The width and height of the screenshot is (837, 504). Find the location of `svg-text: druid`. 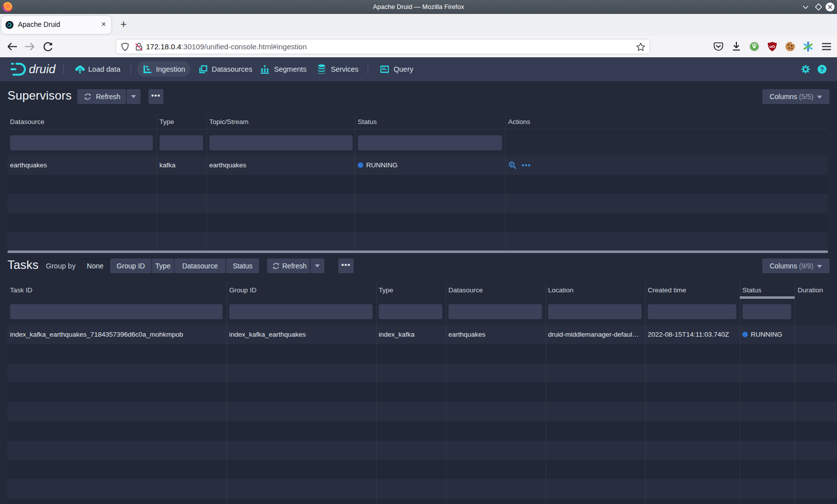

svg-text: druid is located at coordinates (42, 69).